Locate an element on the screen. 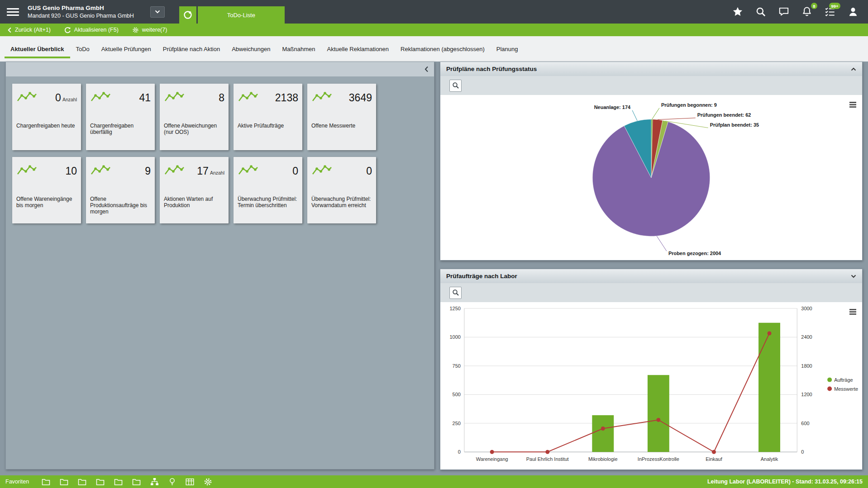 Image resolution: width=868 pixels, height=488 pixels. right-axis-tick: 0 is located at coordinates (802, 452).